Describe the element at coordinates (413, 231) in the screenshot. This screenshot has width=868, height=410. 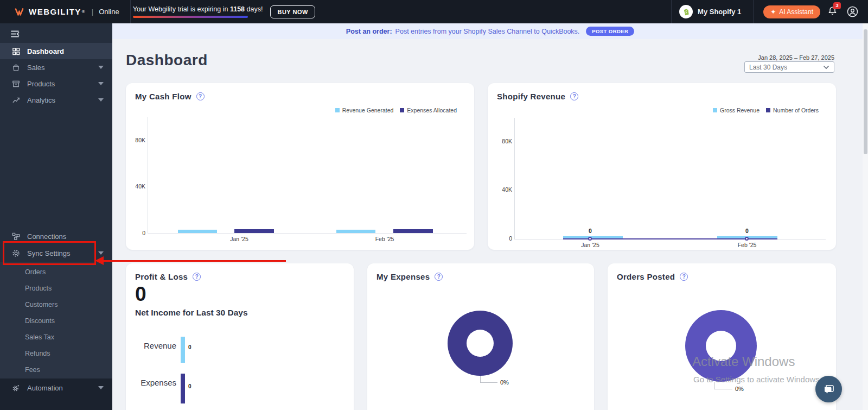
I see `bar-expenses-feb` at that location.